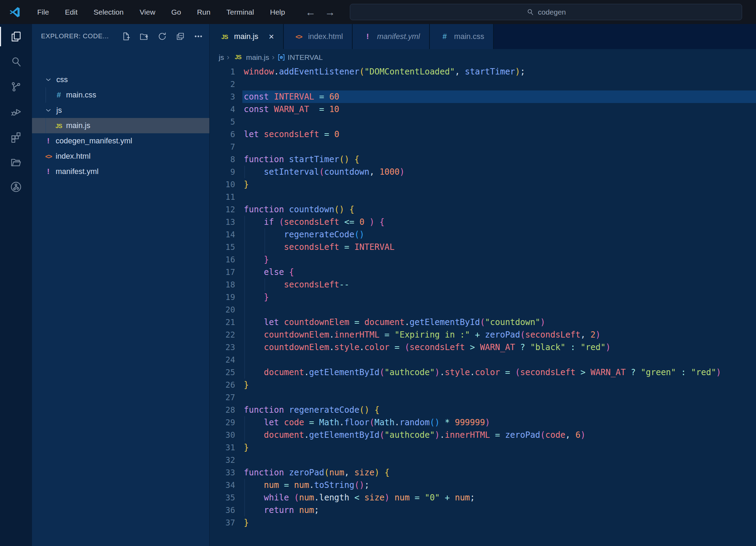 The height and width of the screenshot is (546, 756). Describe the element at coordinates (462, 37) in the screenshot. I see `tab-main.css: #main.css` at that location.